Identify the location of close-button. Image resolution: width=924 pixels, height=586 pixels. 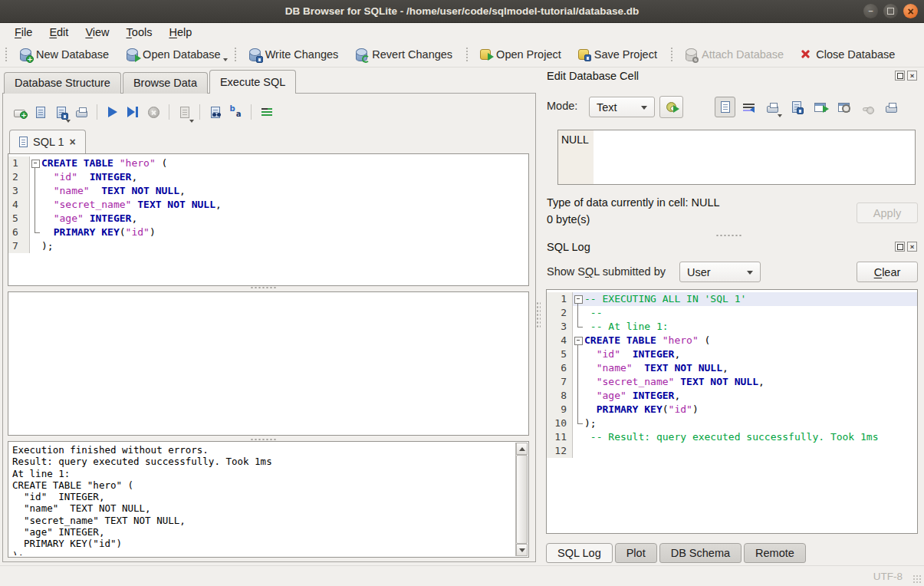
(911, 11).